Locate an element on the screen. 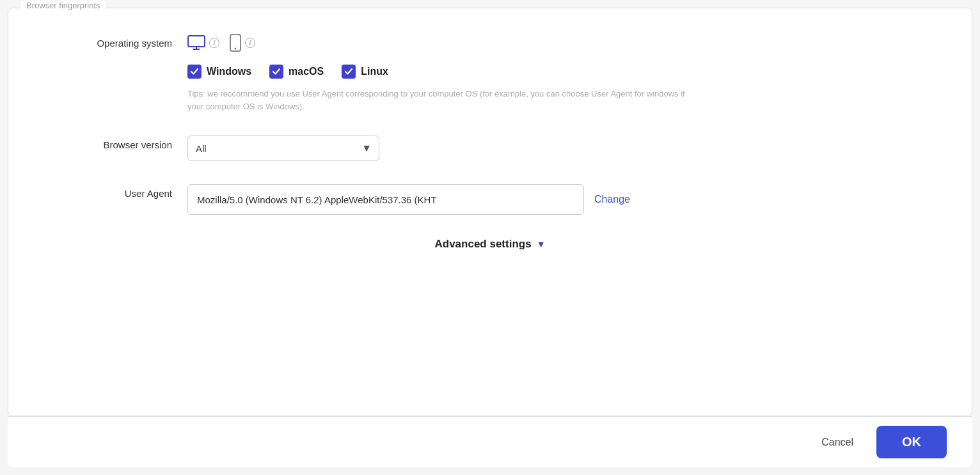 The width and height of the screenshot is (980, 475). macos-checkbox is located at coordinates (276, 72).